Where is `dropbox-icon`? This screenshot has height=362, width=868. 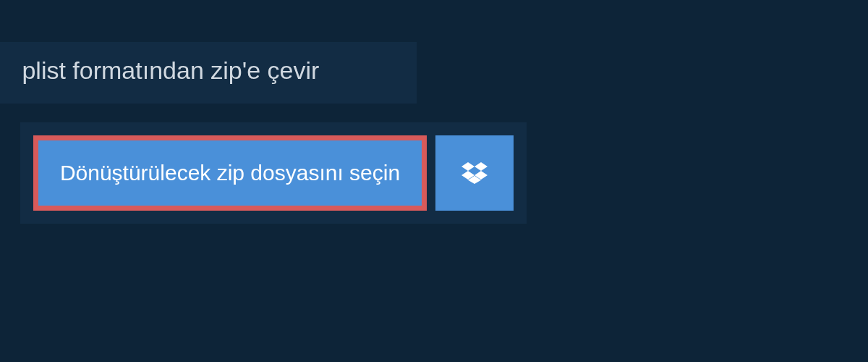 dropbox-icon is located at coordinates (475, 173).